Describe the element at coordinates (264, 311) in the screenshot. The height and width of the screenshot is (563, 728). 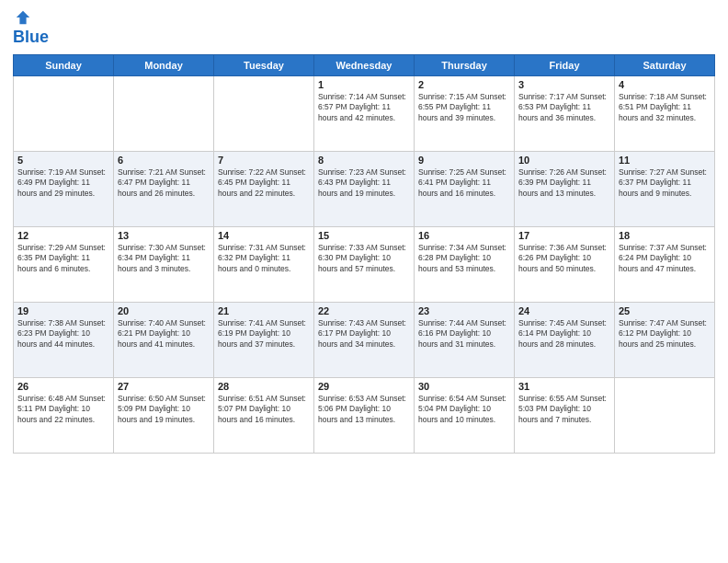
I see `day-number: 21` at that location.